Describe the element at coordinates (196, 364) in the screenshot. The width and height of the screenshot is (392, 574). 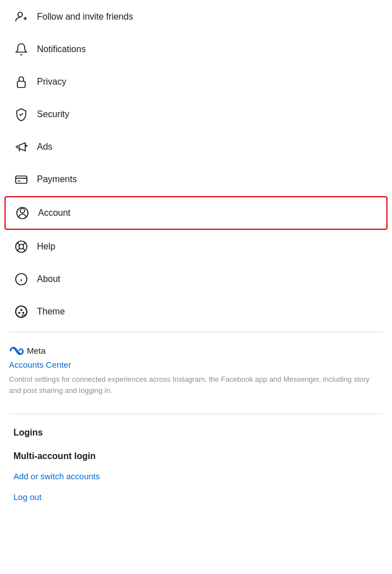
I see `accounts-center-link: Accounts Center` at that location.